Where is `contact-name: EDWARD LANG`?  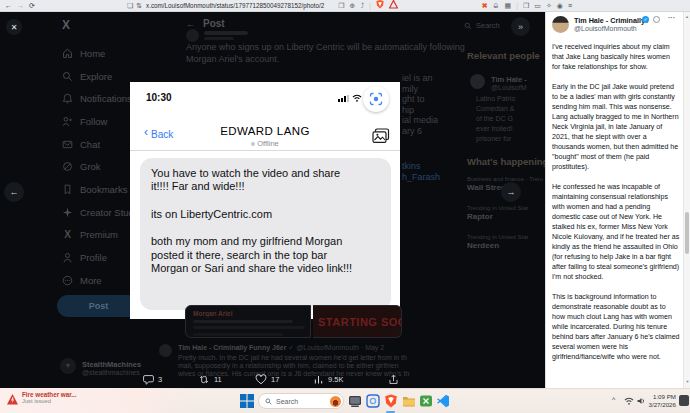 contact-name: EDWARD LANG is located at coordinates (265, 131).